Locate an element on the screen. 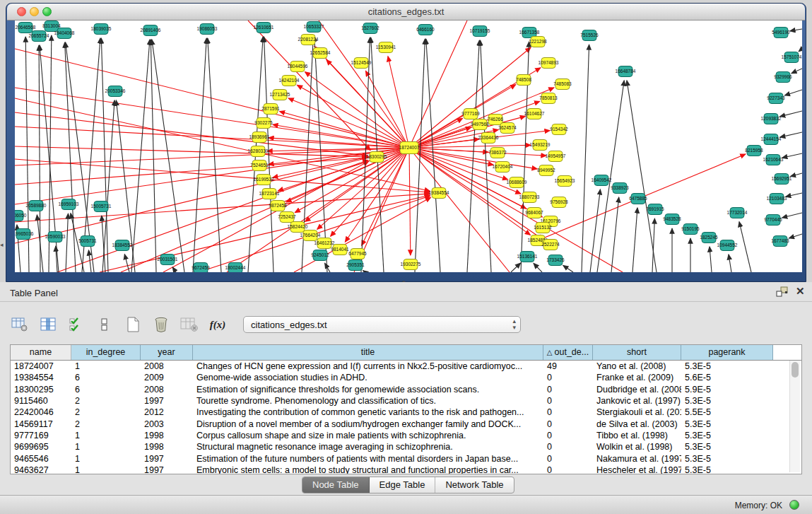  column-visibility-icon is located at coordinates (48, 325).